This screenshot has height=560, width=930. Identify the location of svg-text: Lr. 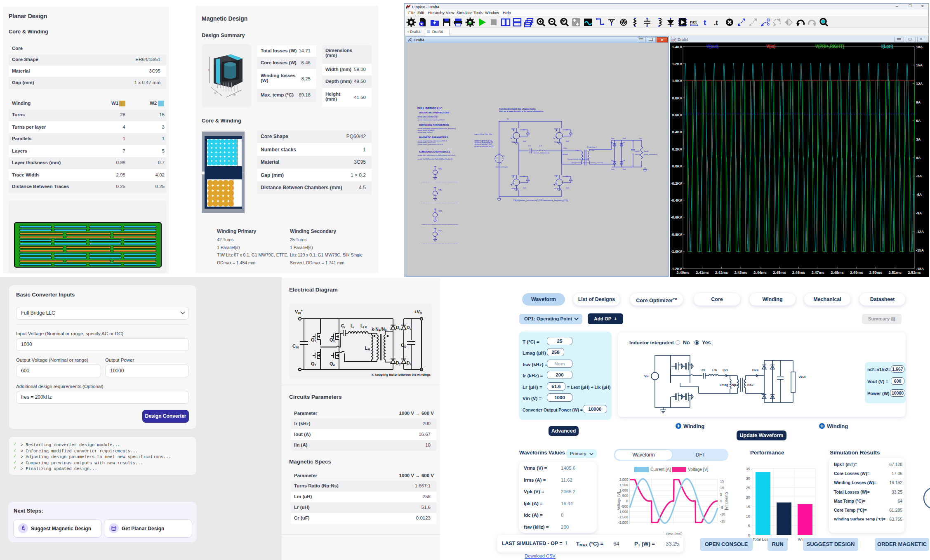
(352, 326).